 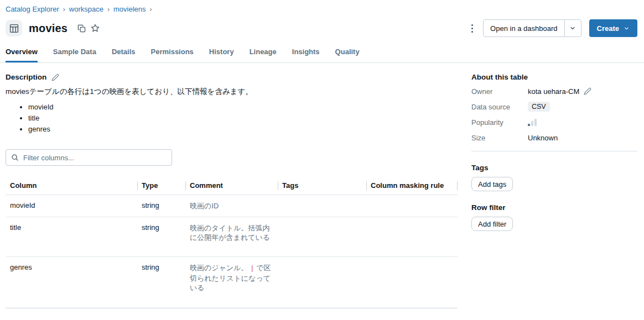 What do you see at coordinates (322, 54) in the screenshot?
I see `tab-bar: Overview Sample Data Details Permissions…` at bounding box center [322, 54].